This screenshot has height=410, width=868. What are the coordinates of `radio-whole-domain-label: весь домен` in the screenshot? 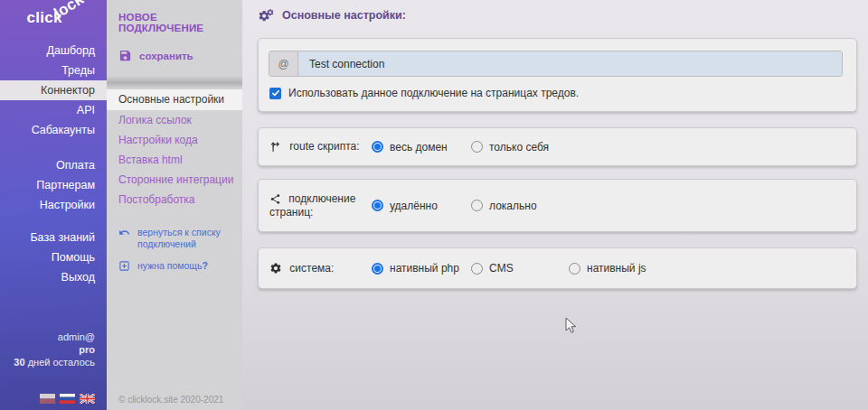 It's located at (419, 147).